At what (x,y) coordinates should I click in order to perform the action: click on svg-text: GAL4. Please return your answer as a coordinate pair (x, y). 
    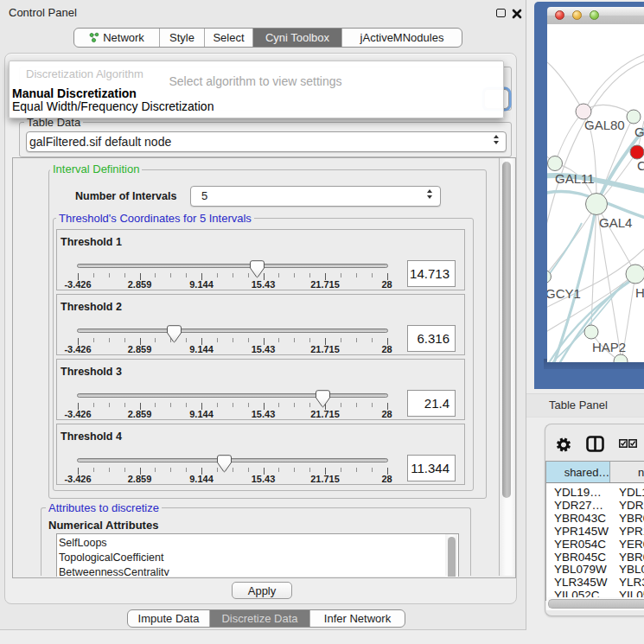
    Looking at the image, I should click on (615, 223).